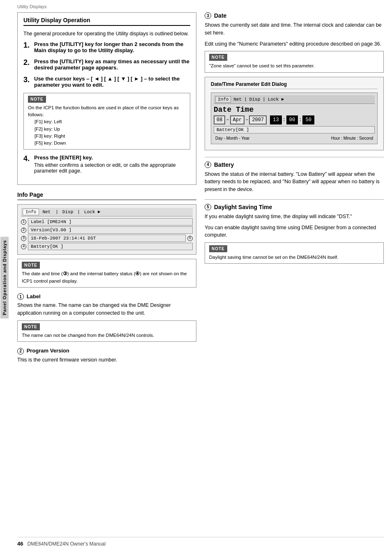  I want to click on dt-tab-sep2: |, so click(246, 99).